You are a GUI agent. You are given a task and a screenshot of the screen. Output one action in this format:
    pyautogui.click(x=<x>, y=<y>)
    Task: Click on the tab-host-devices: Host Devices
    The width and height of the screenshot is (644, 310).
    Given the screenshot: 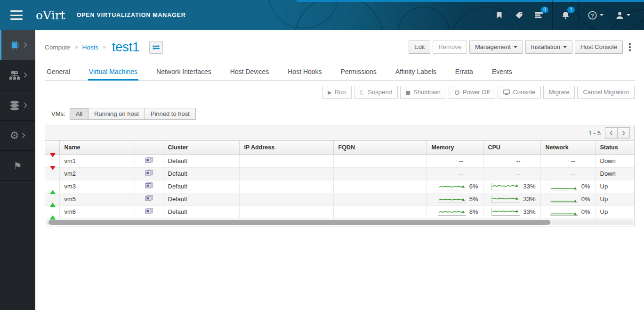 What is the action you would take?
    pyautogui.click(x=250, y=73)
    